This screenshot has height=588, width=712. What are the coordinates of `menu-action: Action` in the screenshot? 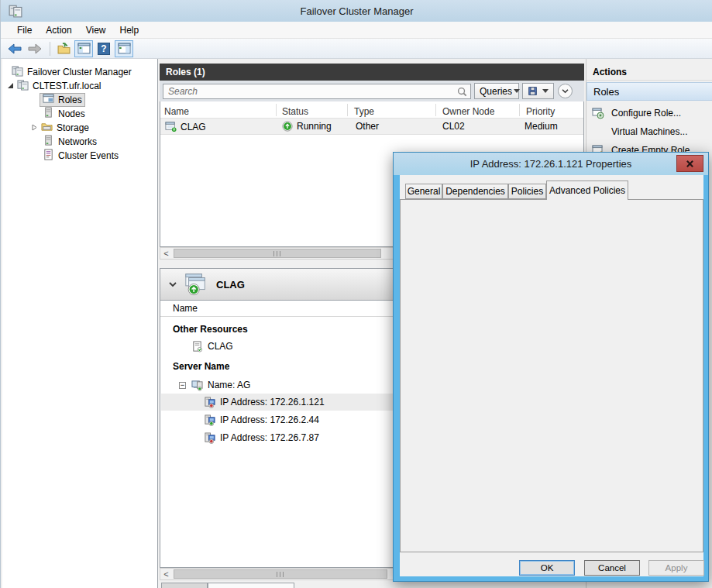 It's located at (59, 30).